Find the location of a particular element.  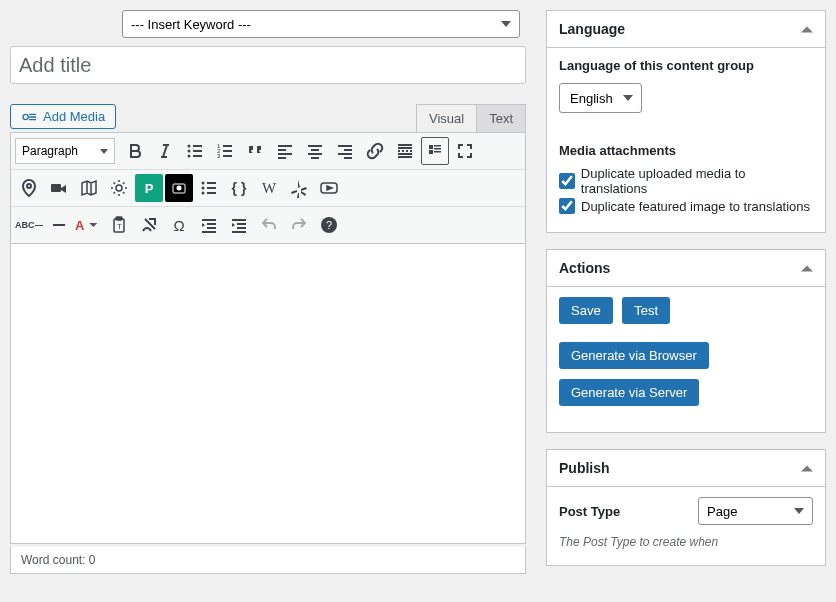

format-select: Paragraph is located at coordinates (65, 151).